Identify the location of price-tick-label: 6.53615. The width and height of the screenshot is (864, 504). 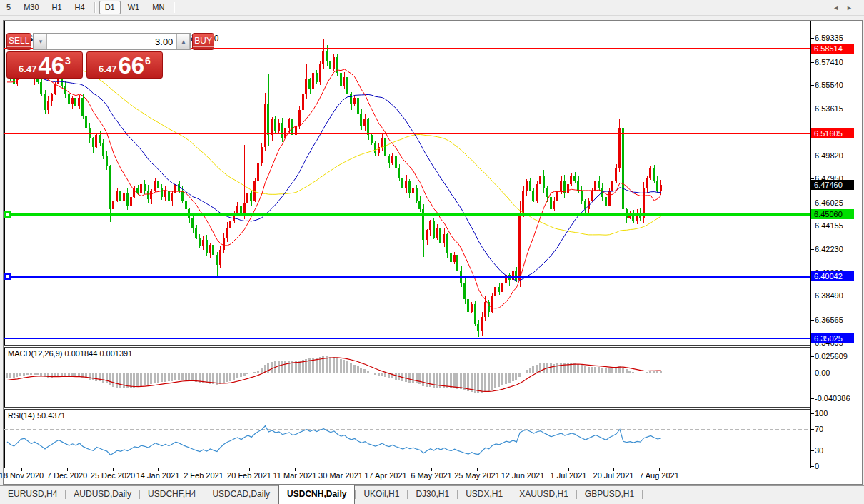
(829, 109).